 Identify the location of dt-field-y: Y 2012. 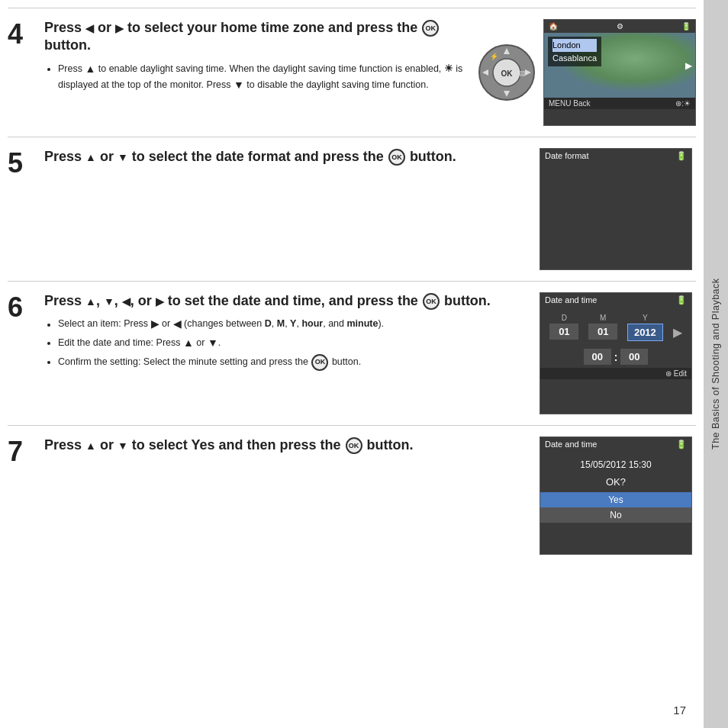
(646, 327).